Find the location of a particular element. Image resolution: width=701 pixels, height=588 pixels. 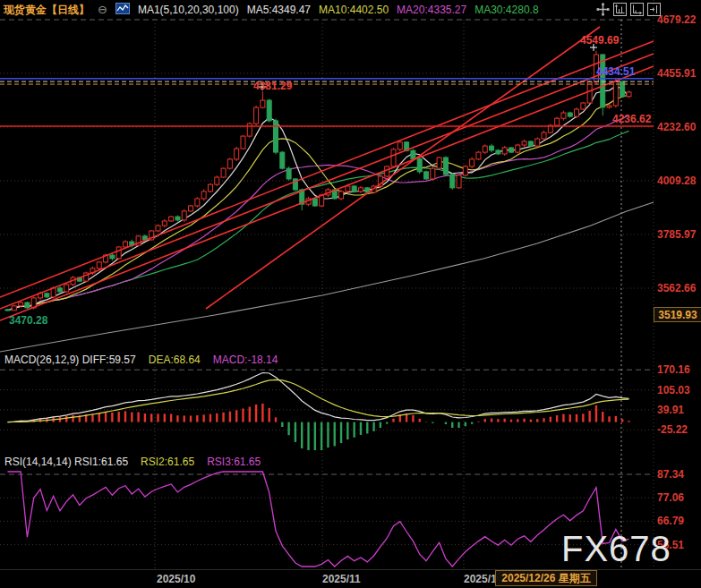

macd-dea-value: DEA:68.64 is located at coordinates (175, 360).